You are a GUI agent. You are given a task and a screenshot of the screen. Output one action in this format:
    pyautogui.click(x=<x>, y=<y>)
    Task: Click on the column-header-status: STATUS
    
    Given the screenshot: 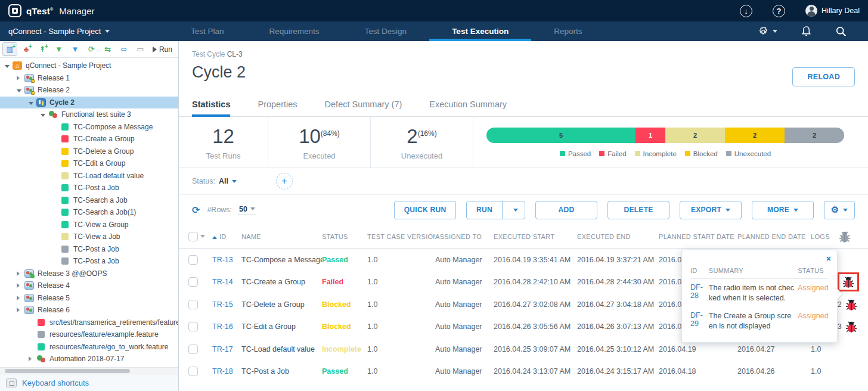 What is the action you would take?
    pyautogui.click(x=345, y=237)
    